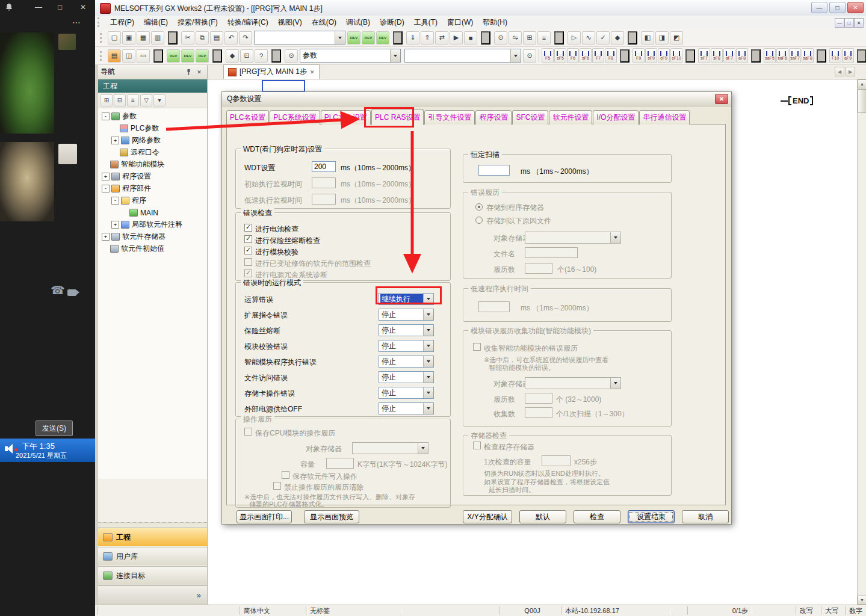 The width and height of the screenshot is (866, 616). What do you see at coordinates (54, 428) in the screenshot?
I see `send-button: 发送(S)` at bounding box center [54, 428].